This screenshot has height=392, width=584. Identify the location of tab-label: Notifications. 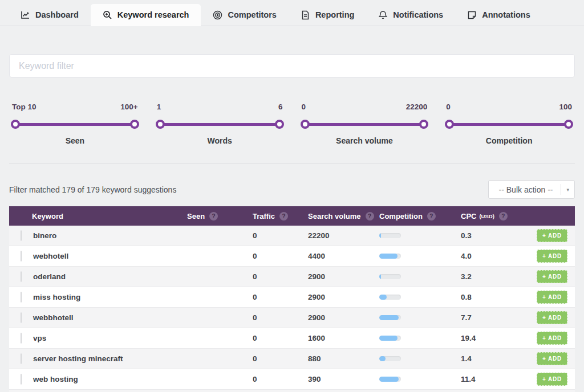
(418, 15).